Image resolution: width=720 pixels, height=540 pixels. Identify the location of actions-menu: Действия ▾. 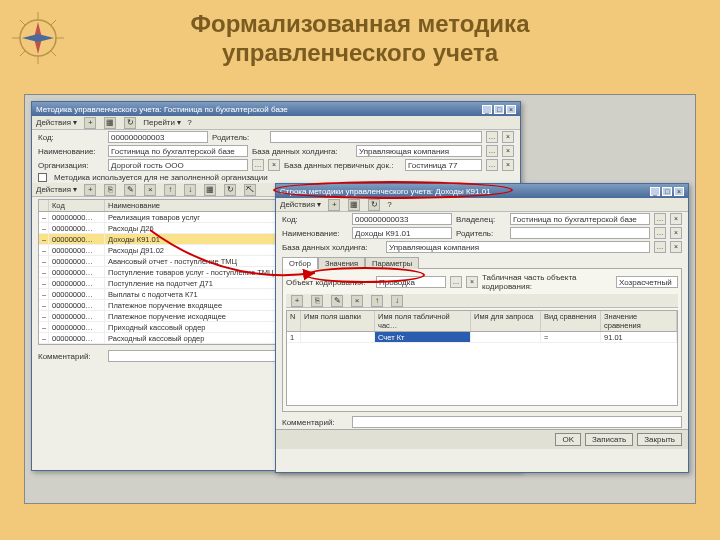
(56, 122).